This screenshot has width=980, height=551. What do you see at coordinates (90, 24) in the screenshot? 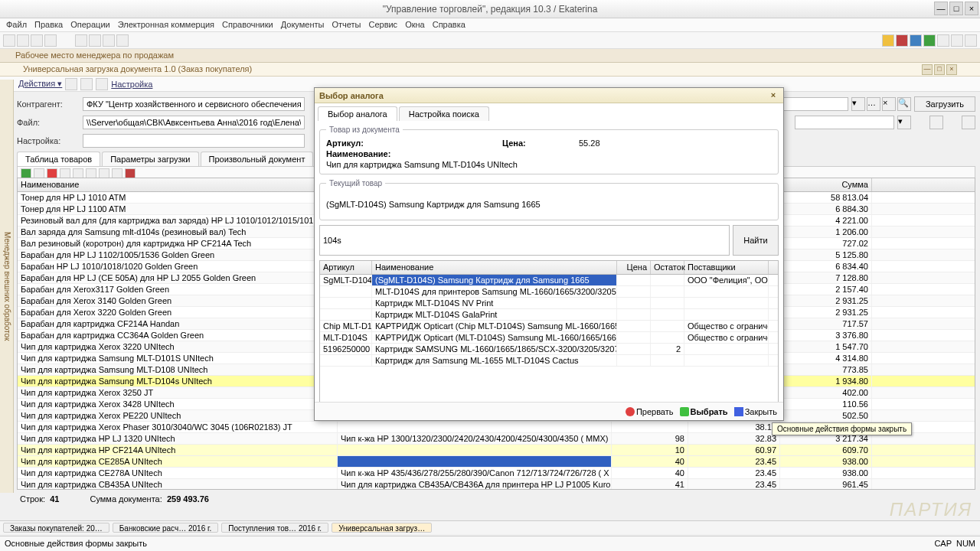
I see `menu-operations: Операции` at bounding box center [90, 24].